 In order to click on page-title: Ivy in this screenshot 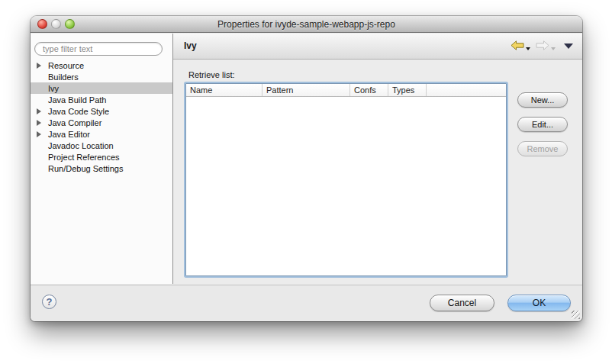, I will do `click(191, 46)`.